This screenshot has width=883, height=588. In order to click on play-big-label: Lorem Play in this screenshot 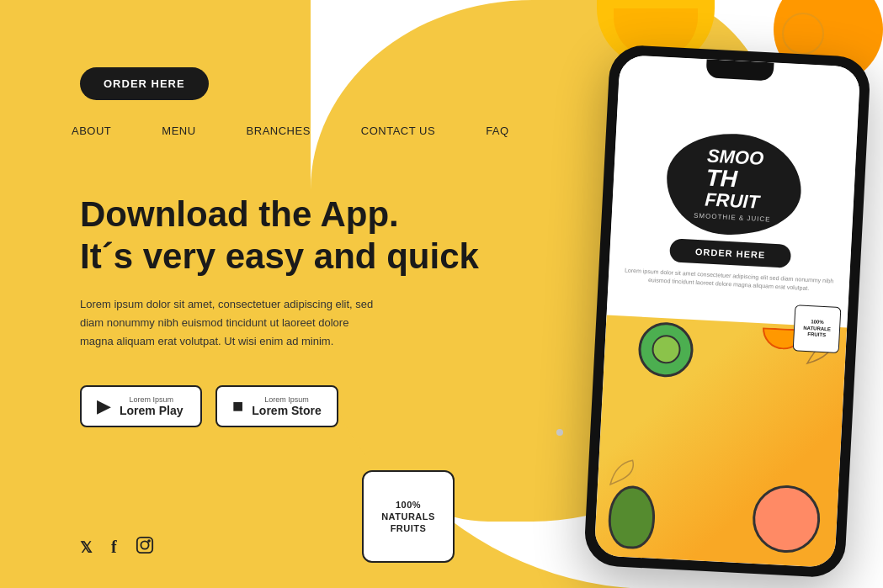, I will do `click(152, 411)`.